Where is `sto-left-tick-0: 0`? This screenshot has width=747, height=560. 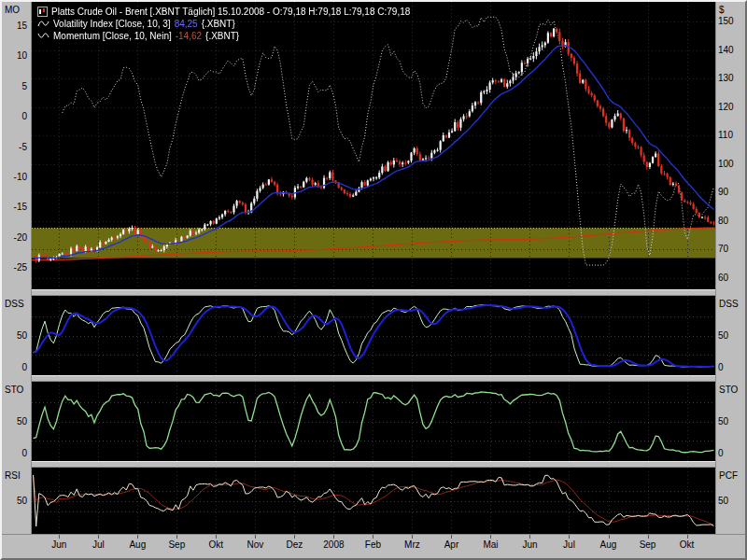
sto-left-tick-0: 0 is located at coordinates (15, 454).